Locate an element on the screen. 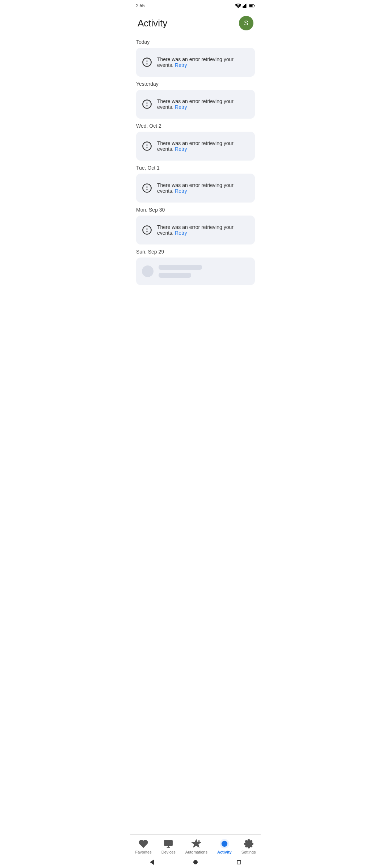 This screenshot has width=391, height=868. loading-circle is located at coordinates (148, 271).